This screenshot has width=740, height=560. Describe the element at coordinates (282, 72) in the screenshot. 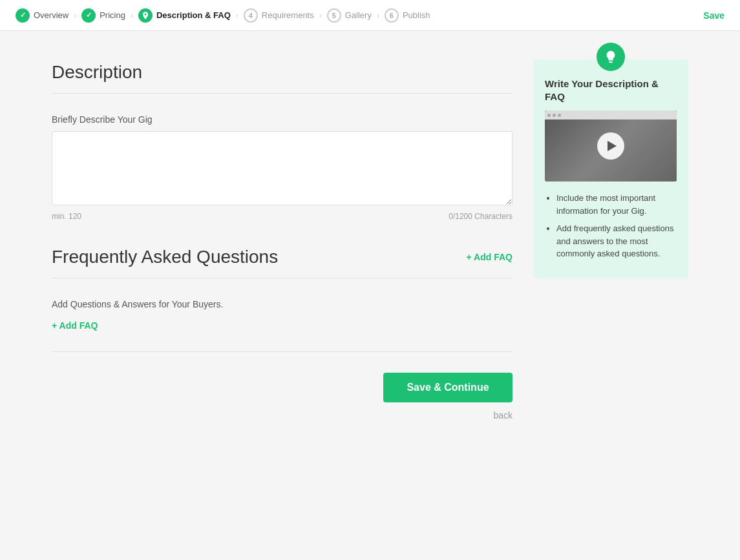

I see `description-section-title: Description` at that location.